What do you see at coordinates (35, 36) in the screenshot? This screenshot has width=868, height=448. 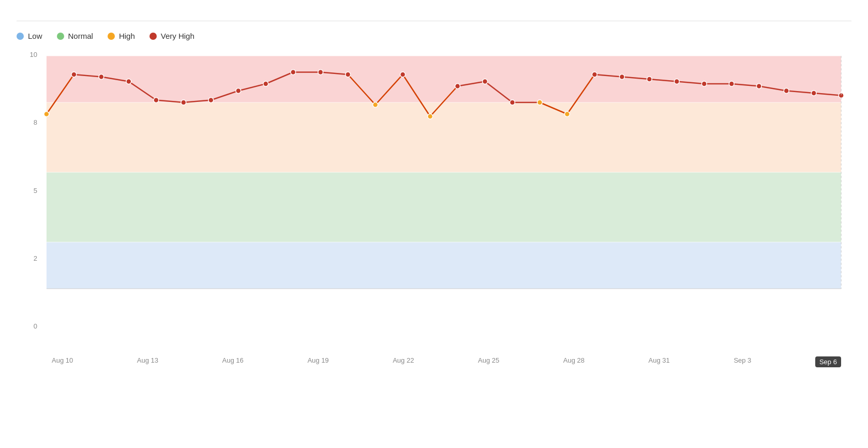 I see `legend-label: Low` at bounding box center [35, 36].